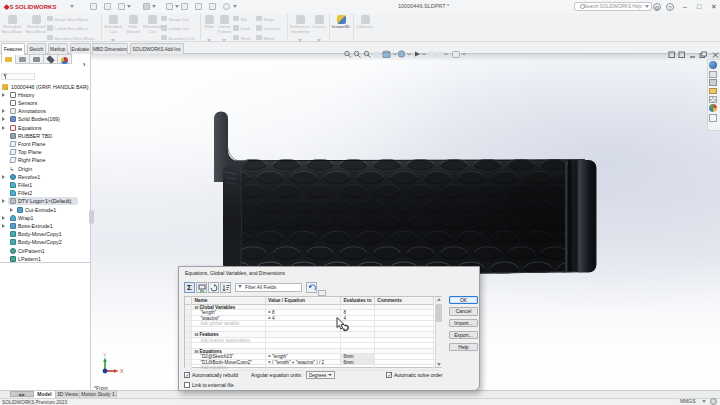 Image resolution: width=720 pixels, height=405 pixels. Describe the element at coordinates (122, 371) in the screenshot. I see `svg-text: X` at that location.